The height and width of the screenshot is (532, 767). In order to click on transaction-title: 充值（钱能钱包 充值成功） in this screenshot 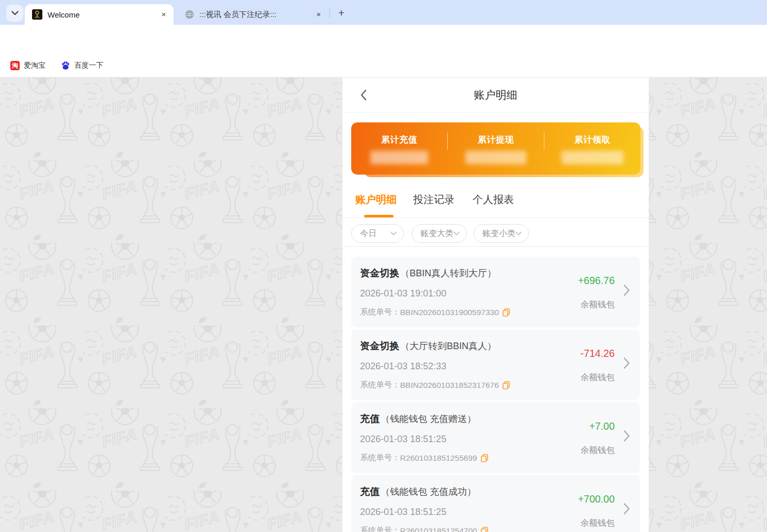, I will do `click(418, 492)`.